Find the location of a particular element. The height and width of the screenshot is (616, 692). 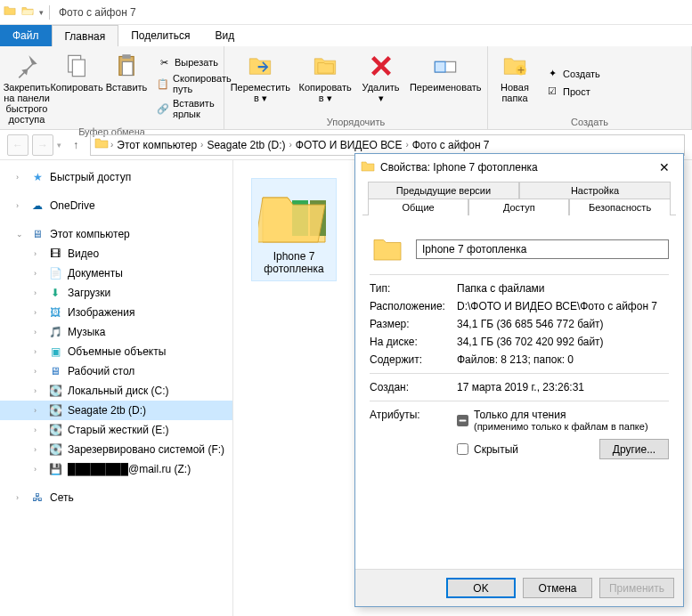

tab-home: Главная is located at coordinates (85, 36).